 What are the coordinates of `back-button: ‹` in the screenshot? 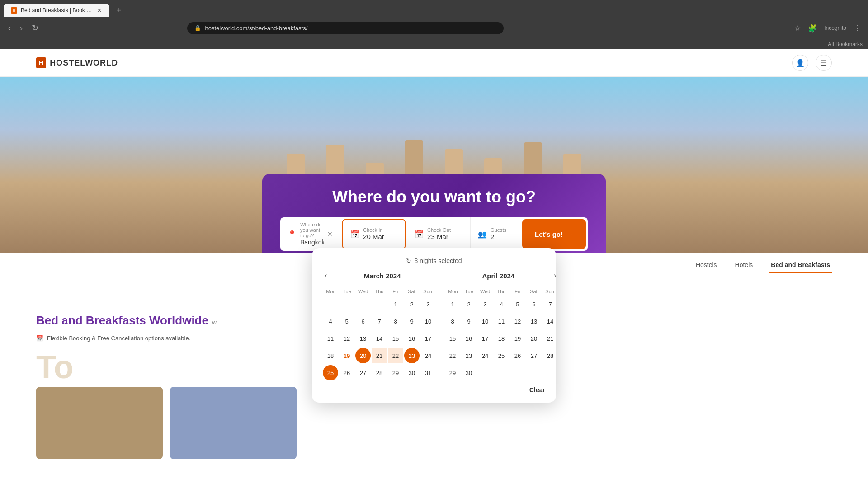 It's located at (9, 28).